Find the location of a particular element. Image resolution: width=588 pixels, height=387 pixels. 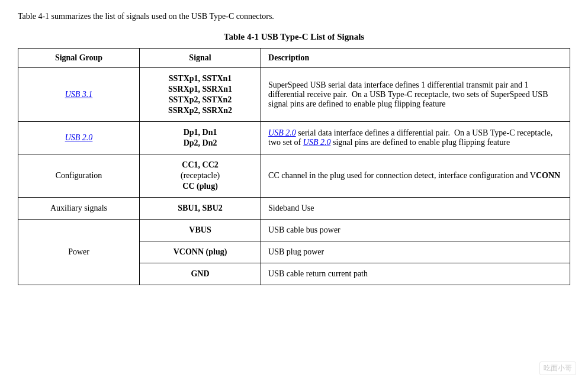

signal-label: CC (plug) is located at coordinates (200, 186).